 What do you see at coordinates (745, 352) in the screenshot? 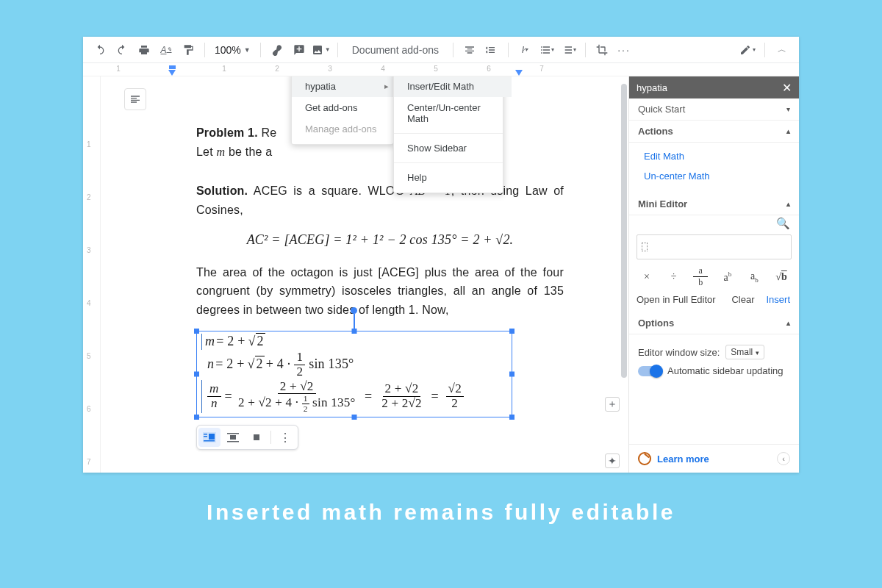
I see `window-size-select: Small ▾` at bounding box center [745, 352].